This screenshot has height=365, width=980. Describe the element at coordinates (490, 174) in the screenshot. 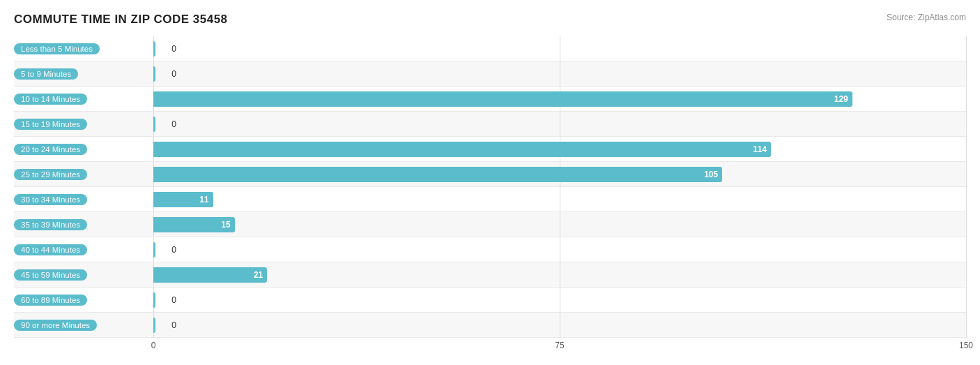

I see `bar-row: 25 to 29 Minutes105` at that location.